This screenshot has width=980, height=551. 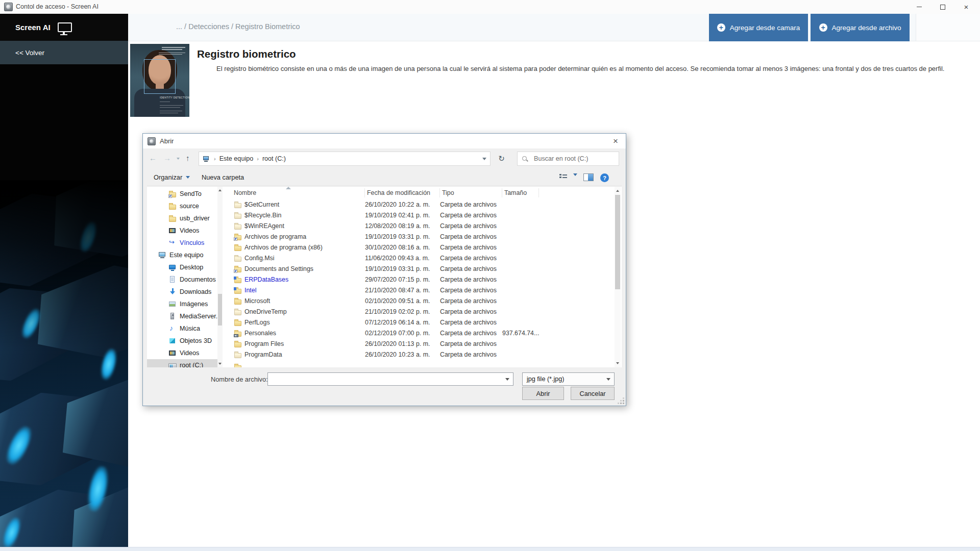 I want to click on screen-logo-icon, so click(x=65, y=28).